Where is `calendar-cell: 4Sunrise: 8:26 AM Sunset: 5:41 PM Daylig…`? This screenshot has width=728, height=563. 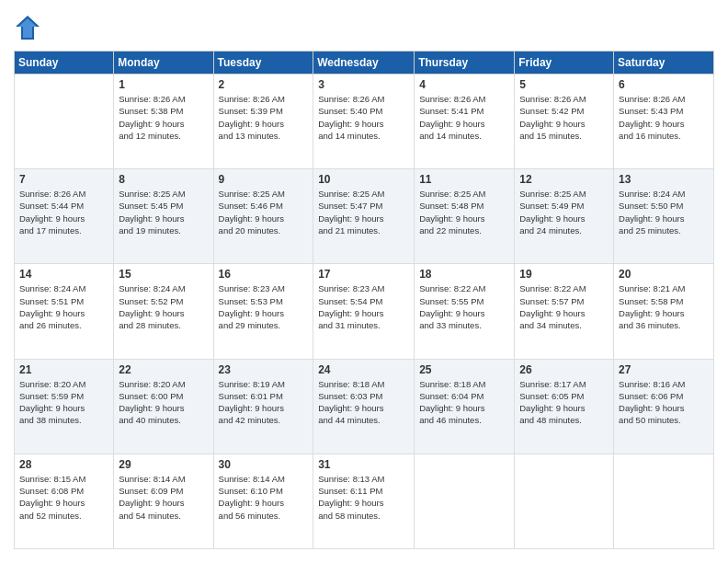 calendar-cell: 4Sunrise: 8:26 AM Sunset: 5:41 PM Daylig… is located at coordinates (465, 121).